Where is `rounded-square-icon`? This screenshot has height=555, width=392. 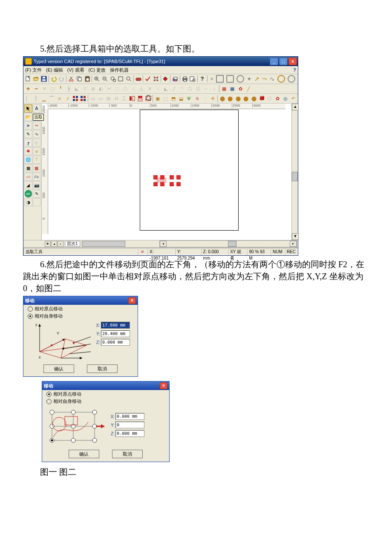
rounded-square-icon is located at coordinates (230, 79).